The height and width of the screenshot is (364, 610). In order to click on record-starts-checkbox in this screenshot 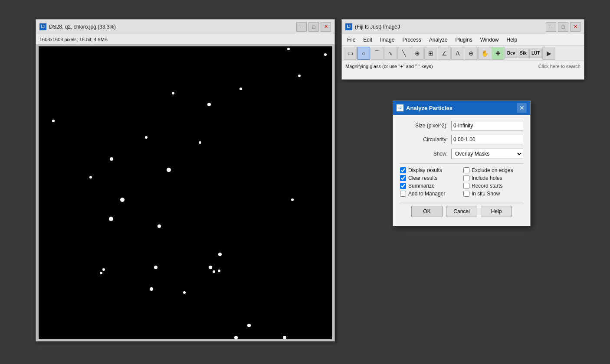, I will do `click(466, 186)`.